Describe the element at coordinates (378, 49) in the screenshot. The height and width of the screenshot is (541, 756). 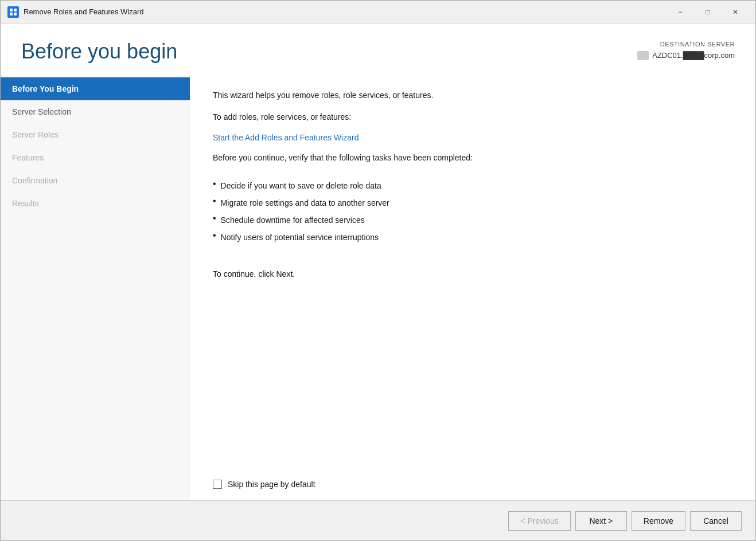
I see `wizard-header: Before you begin DESTINATION SERVER AZDC…` at that location.